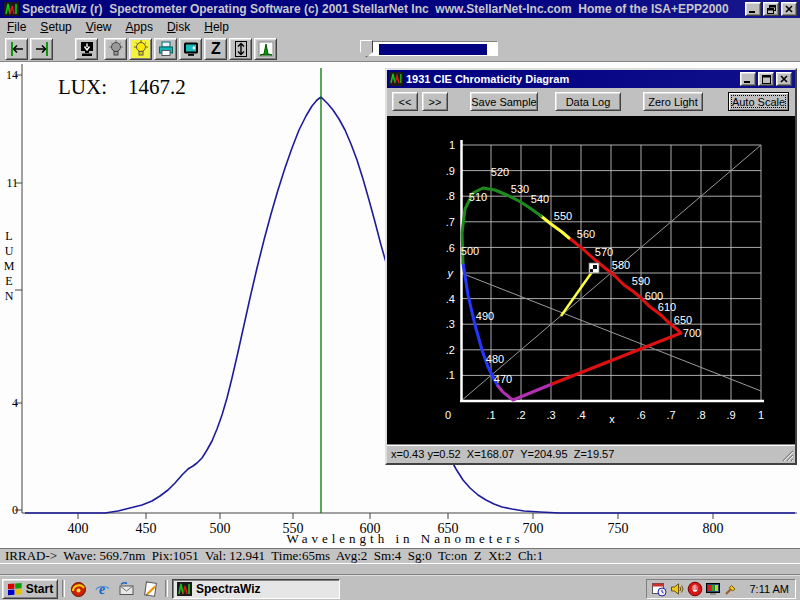 The height and width of the screenshot is (600, 800). I want to click on cie-coordinates-readout: x=0.43 y=0.52 X=168.07 Y=204.95 Z=19.57, so click(500, 454).